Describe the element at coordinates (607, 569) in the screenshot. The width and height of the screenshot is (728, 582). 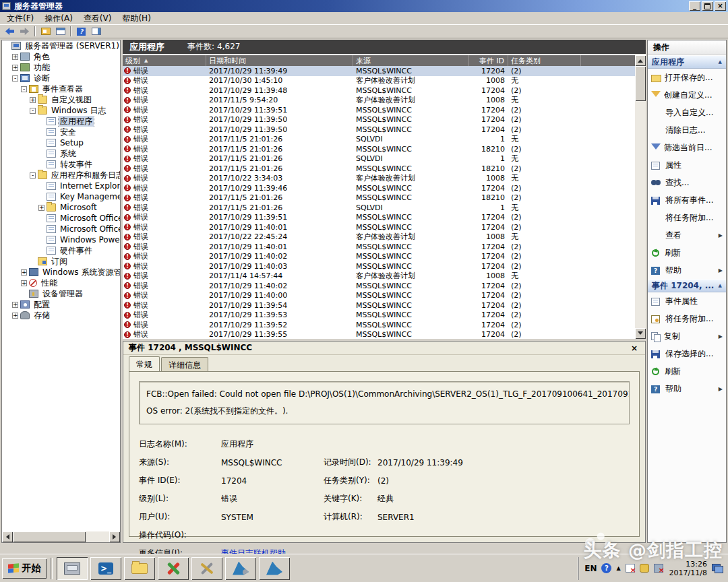
I see `help-tray-icon: ?` at that location.